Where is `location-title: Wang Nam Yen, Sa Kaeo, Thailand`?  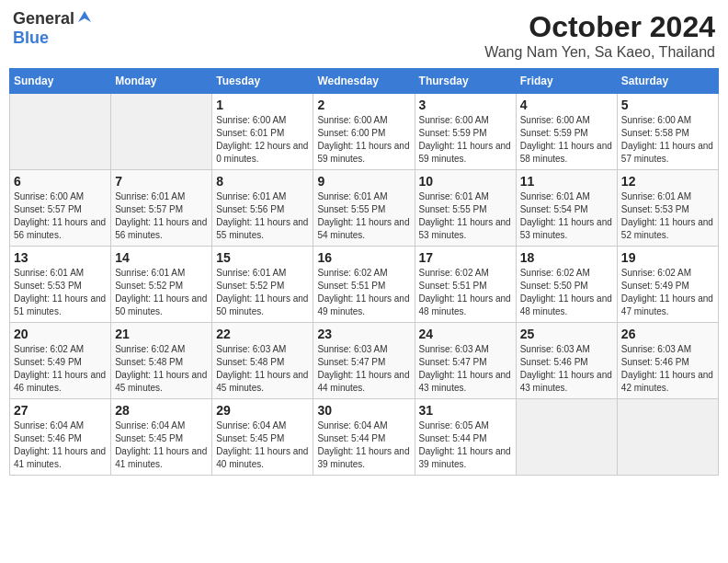
location-title: Wang Nam Yen, Sa Kaeo, Thailand is located at coordinates (599, 52).